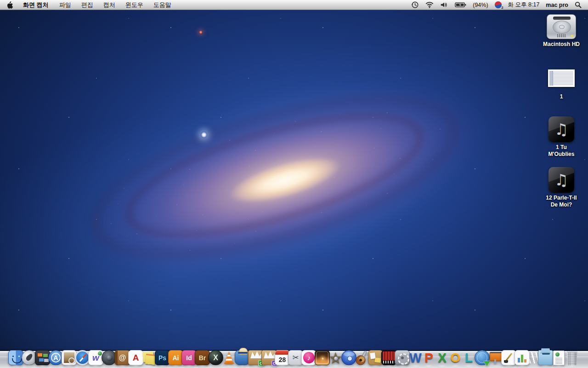 The width and height of the screenshot is (588, 368). What do you see at coordinates (495, 356) in the screenshot?
I see `dock-item-keynote` at bounding box center [495, 356].